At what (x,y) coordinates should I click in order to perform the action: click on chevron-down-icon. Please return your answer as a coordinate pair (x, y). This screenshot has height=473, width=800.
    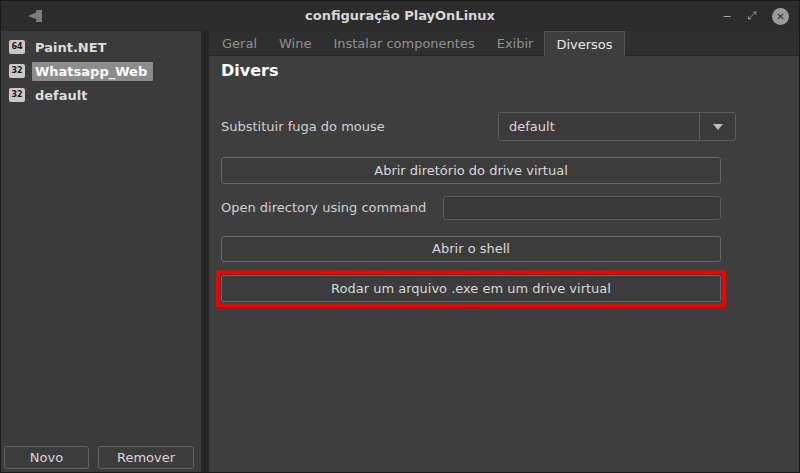
    Looking at the image, I should click on (718, 127).